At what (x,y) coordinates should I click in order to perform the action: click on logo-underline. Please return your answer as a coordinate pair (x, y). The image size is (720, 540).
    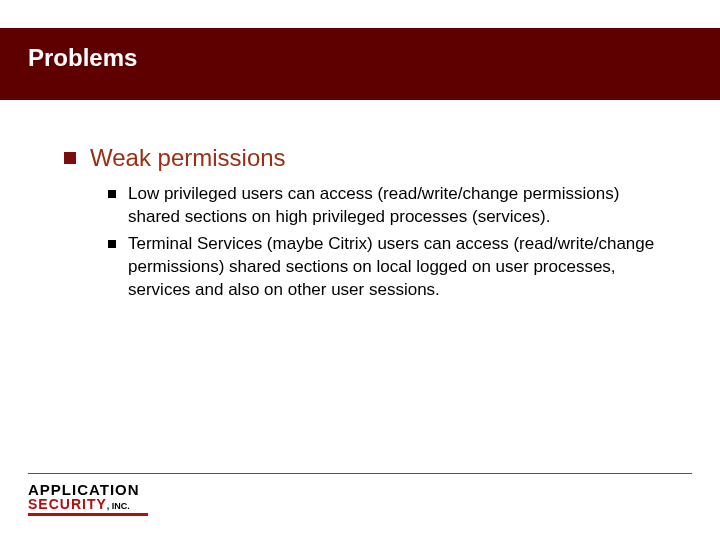
    Looking at the image, I should click on (88, 514).